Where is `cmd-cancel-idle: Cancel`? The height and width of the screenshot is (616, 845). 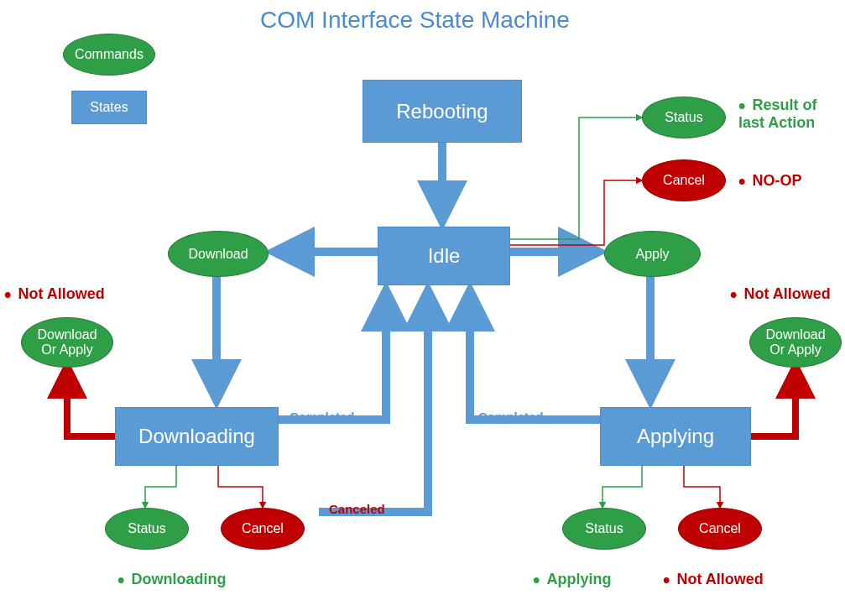
cmd-cancel-idle: Cancel is located at coordinates (684, 180).